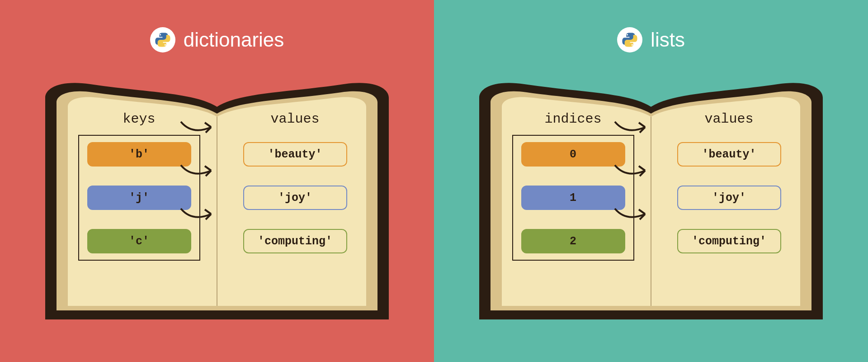 The height and width of the screenshot is (362, 868). I want to click on indices-header: indices, so click(573, 119).